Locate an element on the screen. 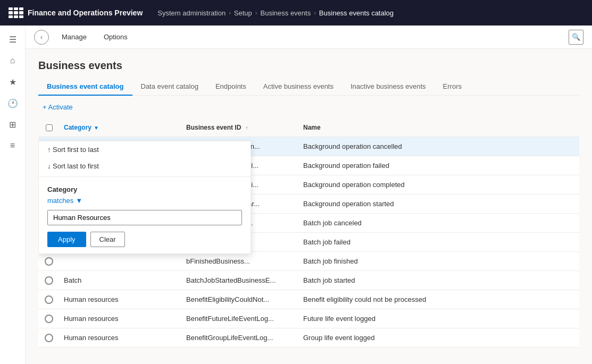  row-event-id: bFinishedBusiness... is located at coordinates (240, 261).